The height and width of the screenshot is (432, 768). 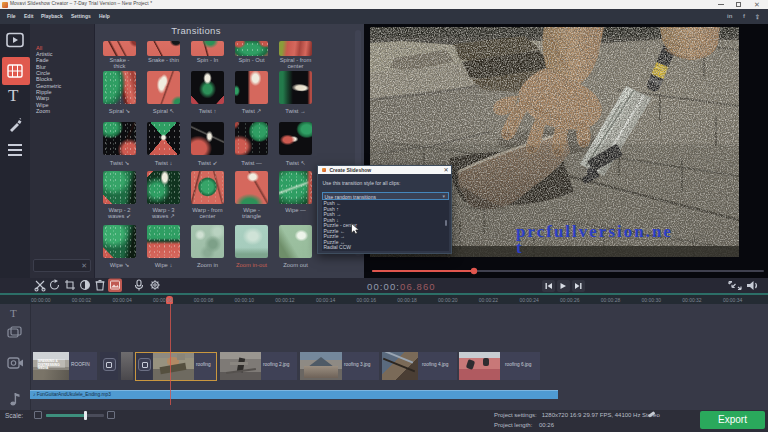 What do you see at coordinates (519, 248) in the screenshot?
I see `svg-text: t` at bounding box center [519, 248].